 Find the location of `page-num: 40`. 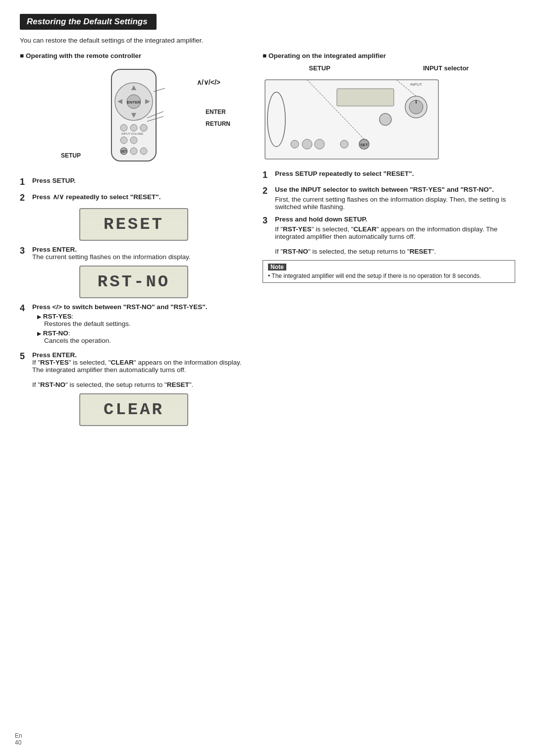

page-num: 40 is located at coordinates (18, 743).